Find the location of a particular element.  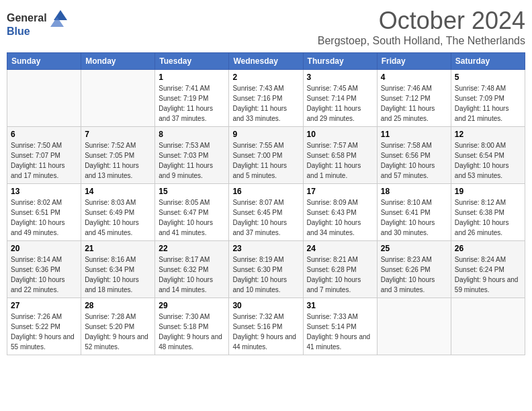

day-info: Sunrise: 8:09 AMSunset: 6:43 PMDaylight:… is located at coordinates (340, 218).